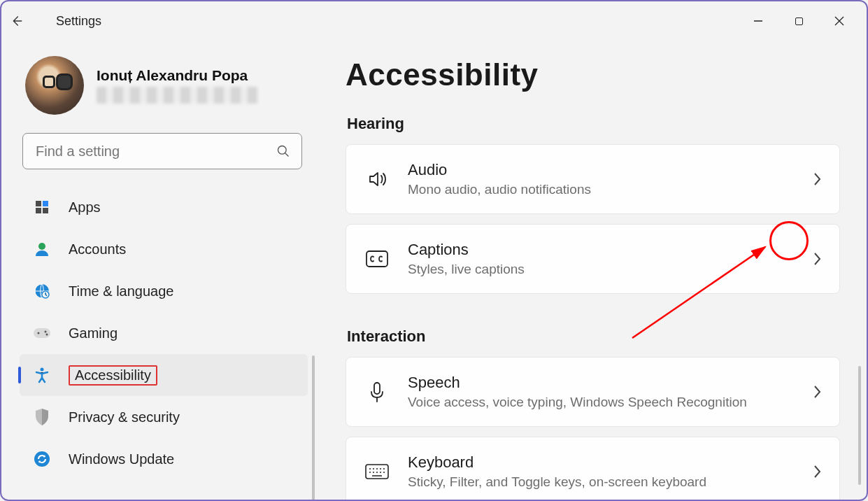 The image size is (868, 501). Describe the element at coordinates (24, 21) in the screenshot. I see `back-button` at that location.